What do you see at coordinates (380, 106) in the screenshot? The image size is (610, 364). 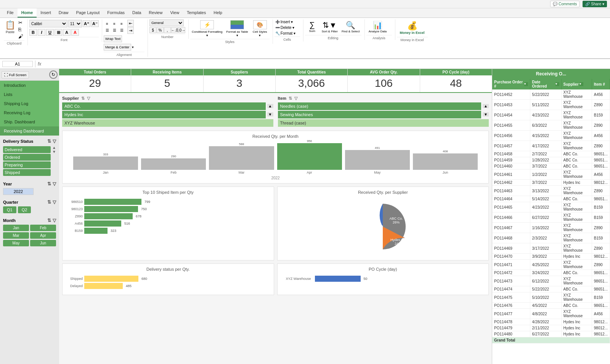 I see `item-needles-option: Needles (case)` at bounding box center [380, 106].